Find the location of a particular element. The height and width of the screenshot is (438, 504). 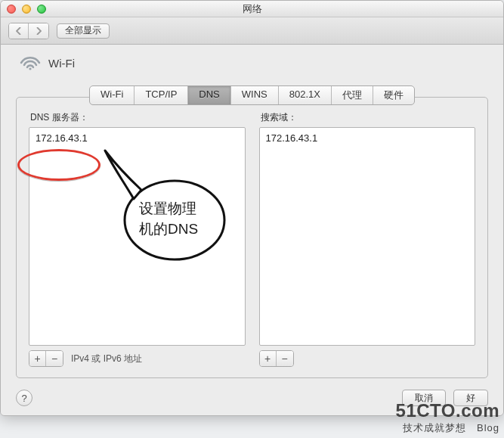

show-all-button: 全部显示 is located at coordinates (83, 31).